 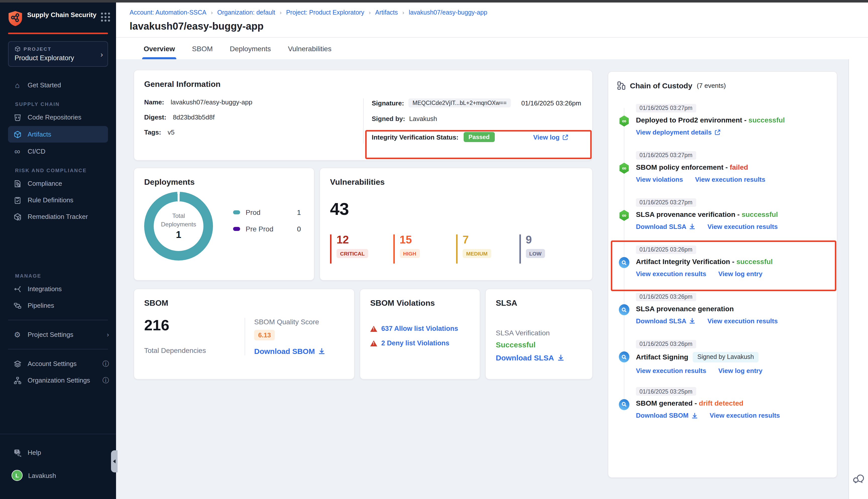 What do you see at coordinates (58, 14) in the screenshot?
I see `app-logo-row: Supply Chain Security` at bounding box center [58, 14].